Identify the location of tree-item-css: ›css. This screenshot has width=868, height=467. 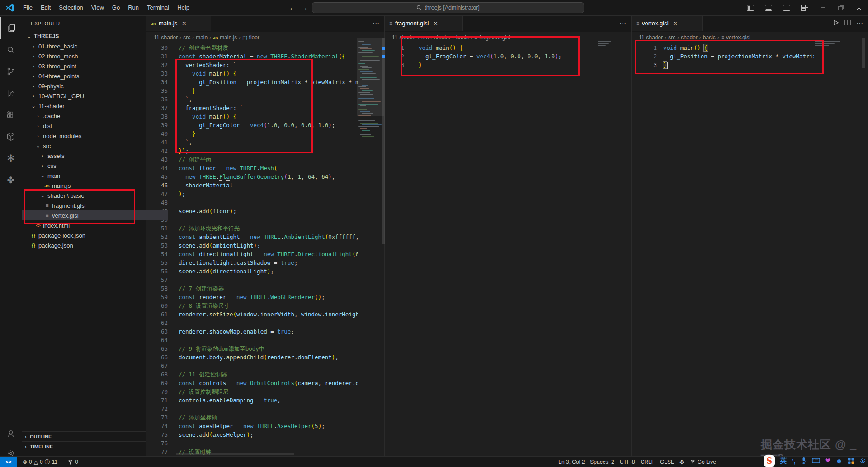
(92, 166).